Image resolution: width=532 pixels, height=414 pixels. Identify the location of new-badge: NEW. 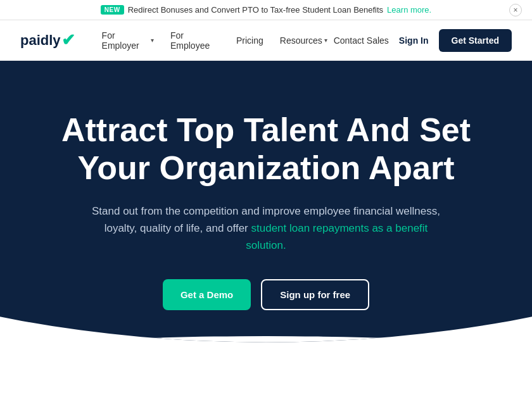
(113, 10).